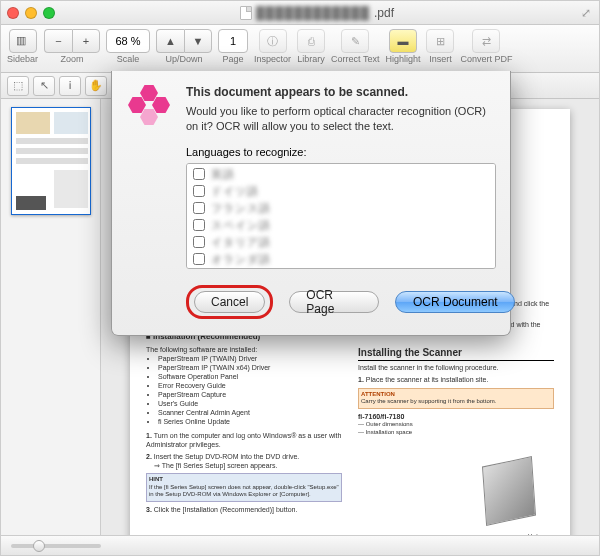 This screenshot has width=600, height=556. What do you see at coordinates (440, 59) in the screenshot?
I see `insert-label: Insert` at bounding box center [440, 59].